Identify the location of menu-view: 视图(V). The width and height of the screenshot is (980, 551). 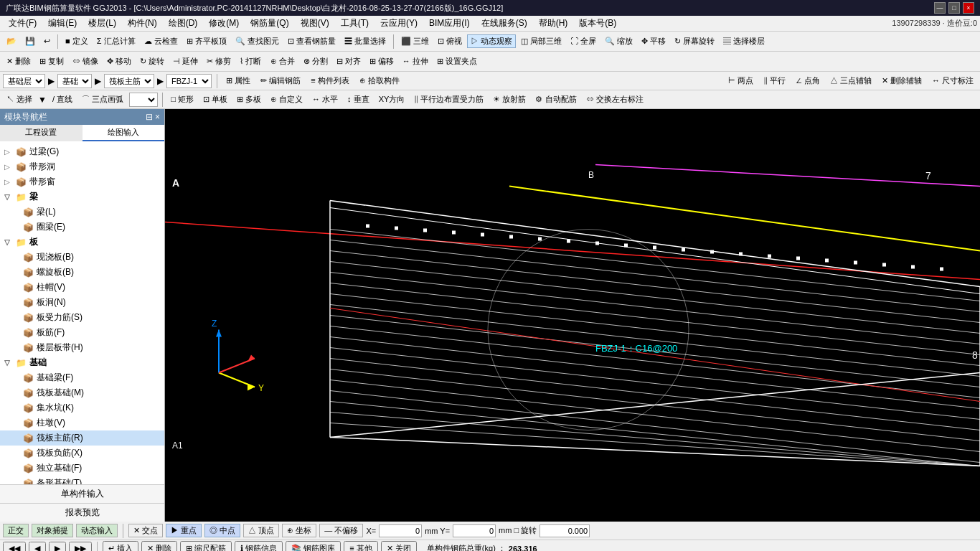
(315, 23).